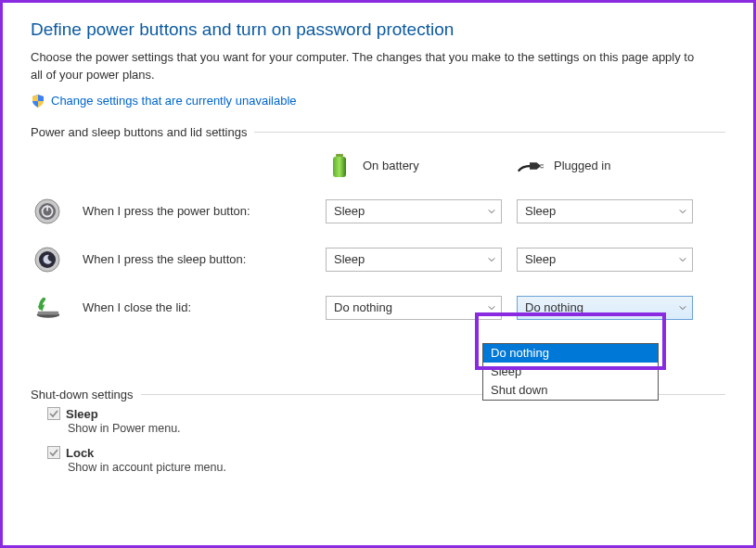 Image resolution: width=756 pixels, height=548 pixels. I want to click on row-close-lid: When I close the lid: Do nothing Do noth…, so click(378, 308).